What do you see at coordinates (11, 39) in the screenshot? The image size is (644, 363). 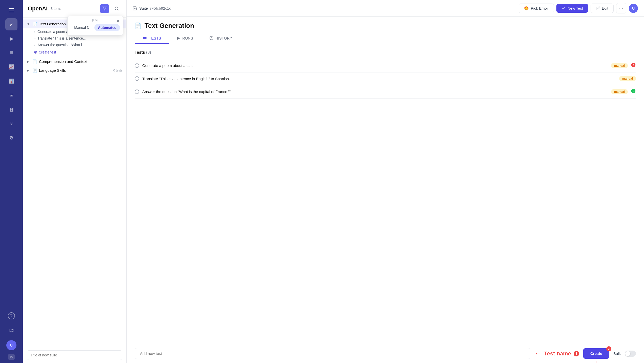 I see `nav-play-item: ▶` at bounding box center [11, 39].